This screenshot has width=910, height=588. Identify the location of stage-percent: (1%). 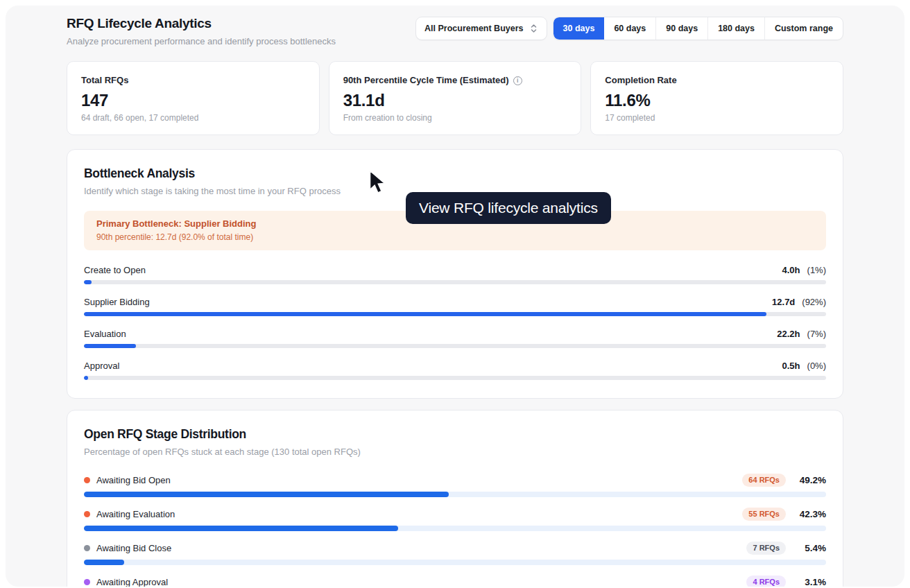
(817, 270).